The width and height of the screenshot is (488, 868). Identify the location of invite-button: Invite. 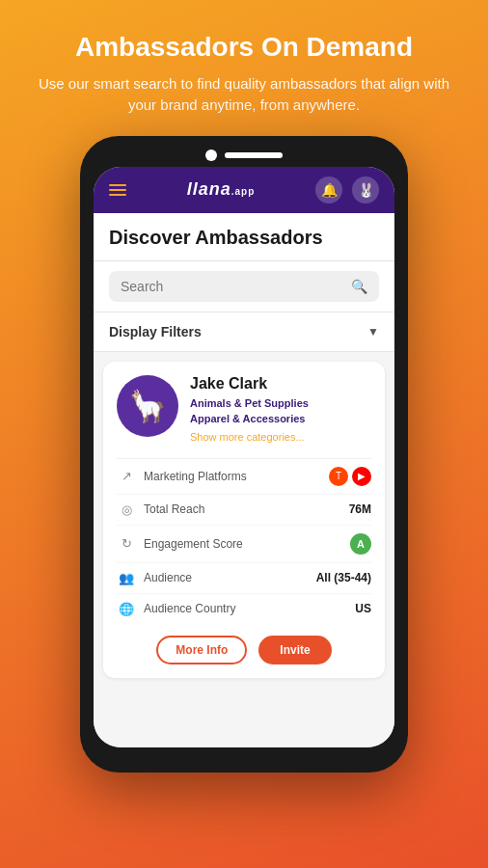
(295, 650).